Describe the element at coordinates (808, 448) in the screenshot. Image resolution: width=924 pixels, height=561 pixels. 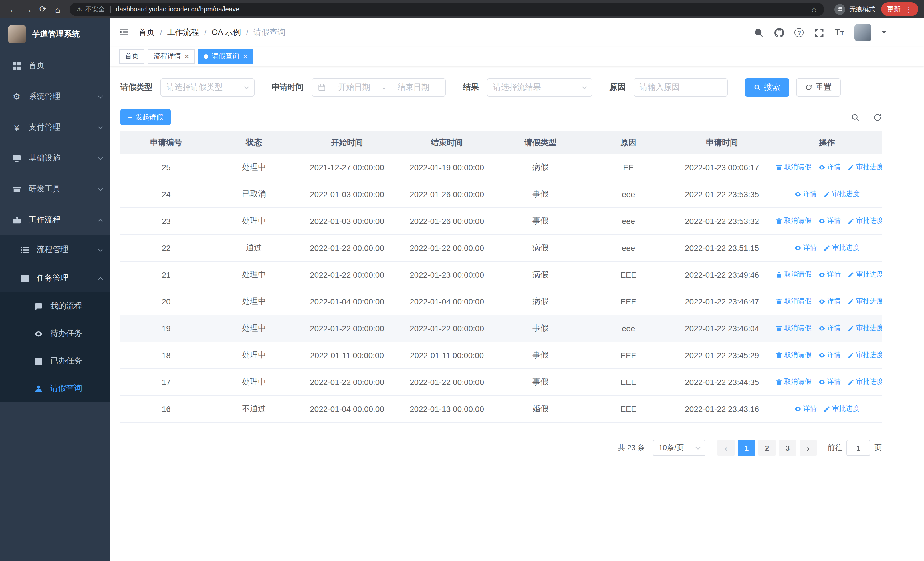
I see `next-page-button: ›` at that location.